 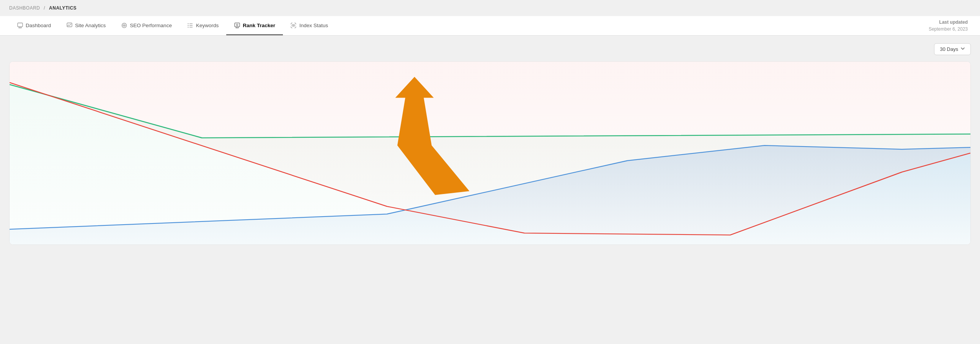 I want to click on breadcrumb: DASHBOARD / ANALYTICS, so click(x=490, y=8).